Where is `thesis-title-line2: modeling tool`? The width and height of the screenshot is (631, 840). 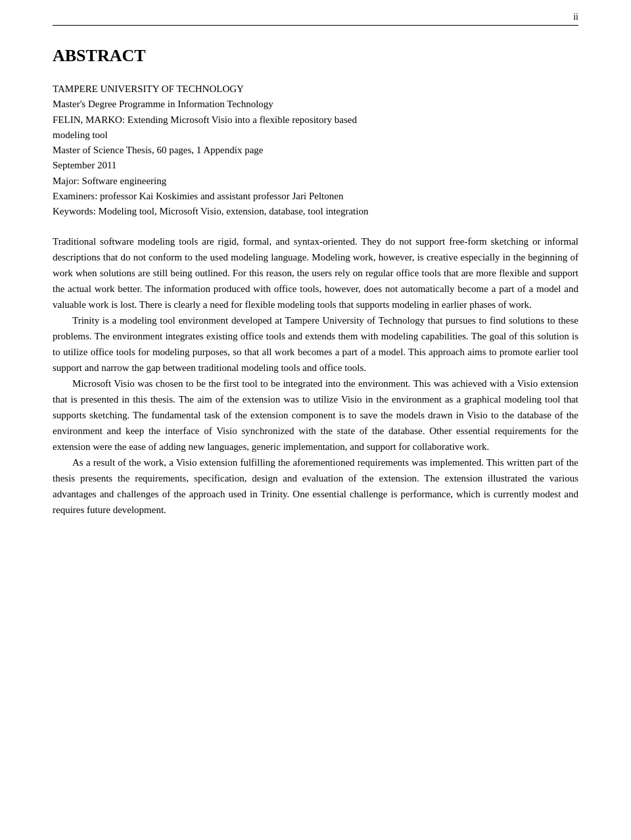 thesis-title-line2: modeling tool is located at coordinates (316, 136).